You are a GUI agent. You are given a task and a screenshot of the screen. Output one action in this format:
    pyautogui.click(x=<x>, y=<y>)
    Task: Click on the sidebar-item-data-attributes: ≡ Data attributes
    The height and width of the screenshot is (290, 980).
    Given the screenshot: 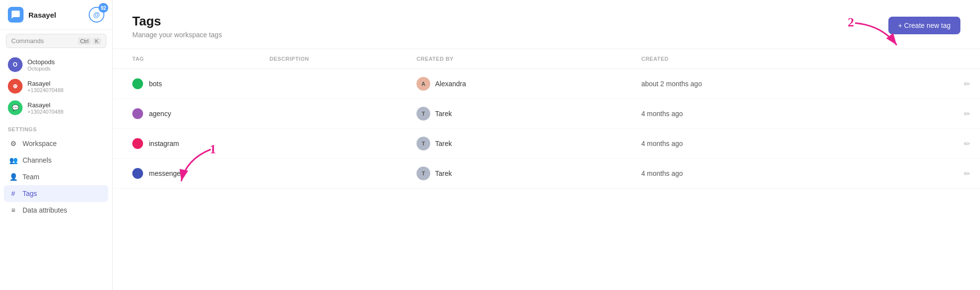 What is the action you would take?
    pyautogui.click(x=56, y=210)
    